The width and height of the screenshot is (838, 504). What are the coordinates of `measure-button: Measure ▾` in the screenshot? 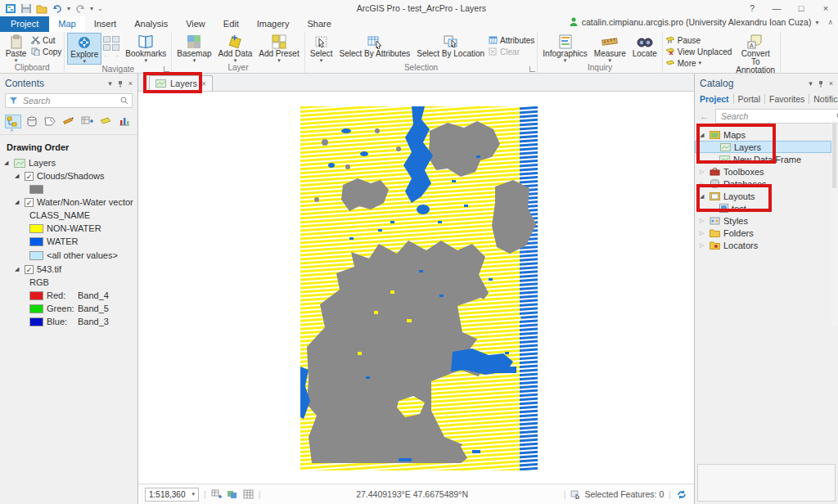 It's located at (610, 47).